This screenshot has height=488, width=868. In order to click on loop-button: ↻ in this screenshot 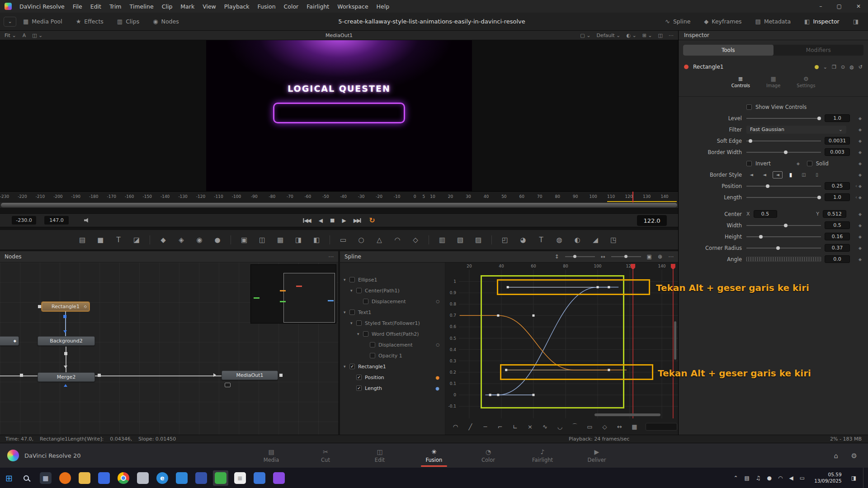, I will do `click(372, 221)`.